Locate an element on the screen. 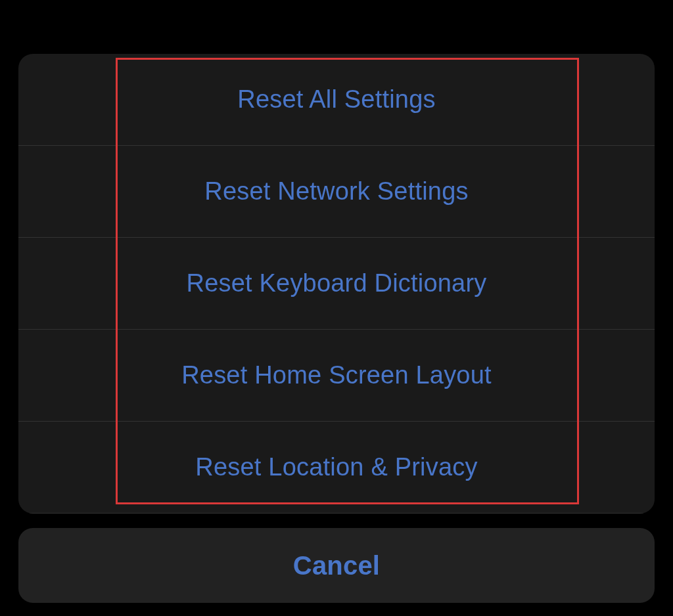 The width and height of the screenshot is (673, 616). option-label: Reset Keyboard Dictionary is located at coordinates (336, 284).